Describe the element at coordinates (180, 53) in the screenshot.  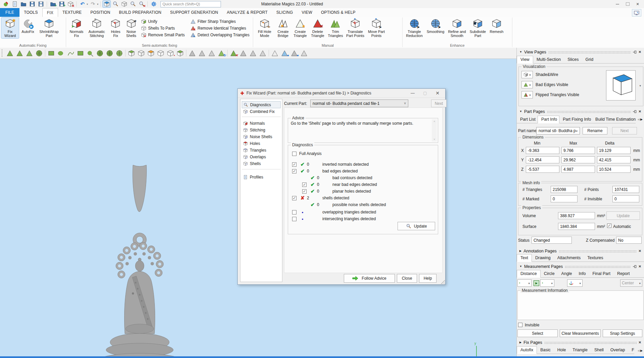
I see `mark-through-cube-icon` at that location.